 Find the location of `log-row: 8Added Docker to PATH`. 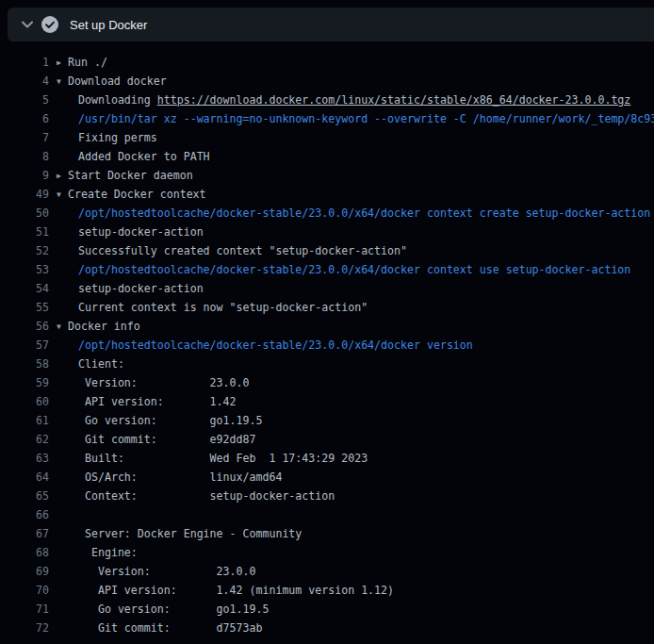

log-row: 8Added Docker to PATH is located at coordinates (327, 157).